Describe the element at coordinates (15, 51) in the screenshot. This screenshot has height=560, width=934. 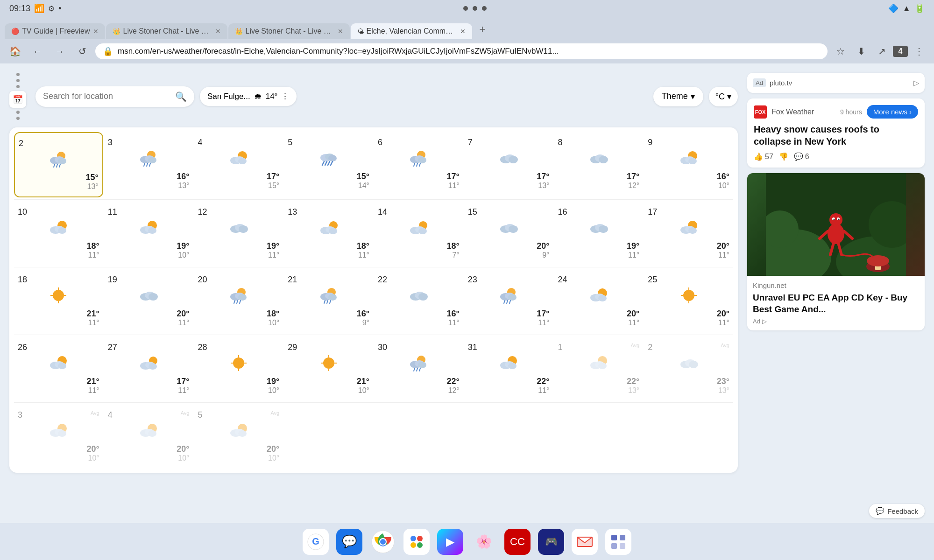
I see `home-button: 🏠` at that location.